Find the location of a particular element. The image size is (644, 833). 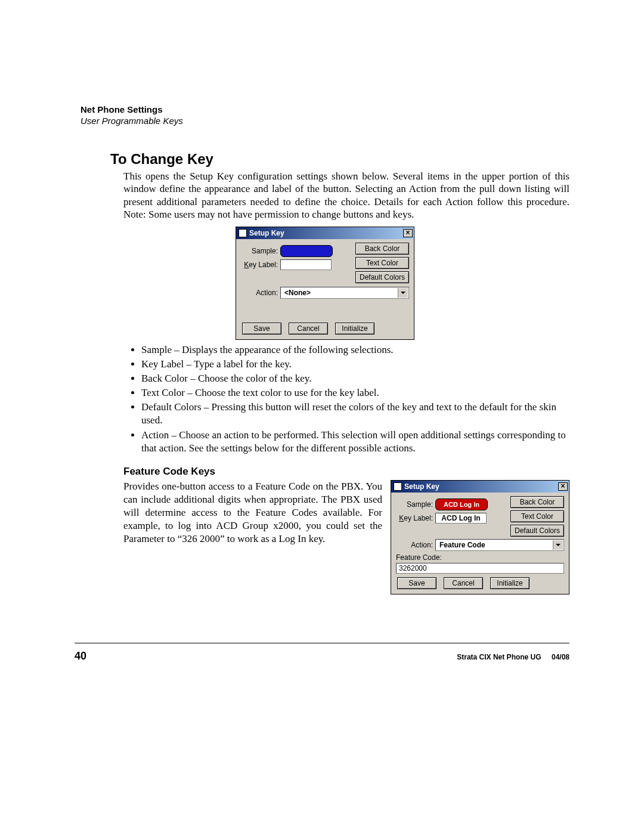

action-select: Feature Code is located at coordinates (500, 545).